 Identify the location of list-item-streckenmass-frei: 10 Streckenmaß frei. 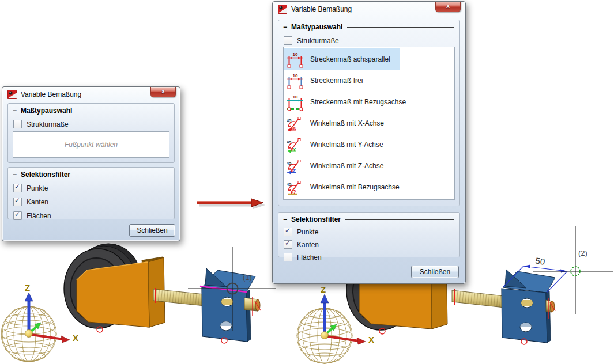
(328, 81).